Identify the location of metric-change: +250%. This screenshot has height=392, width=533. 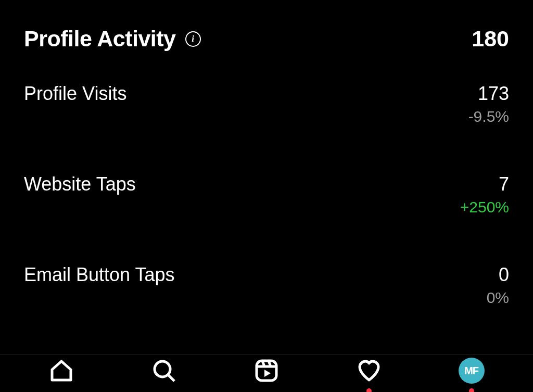
(485, 207).